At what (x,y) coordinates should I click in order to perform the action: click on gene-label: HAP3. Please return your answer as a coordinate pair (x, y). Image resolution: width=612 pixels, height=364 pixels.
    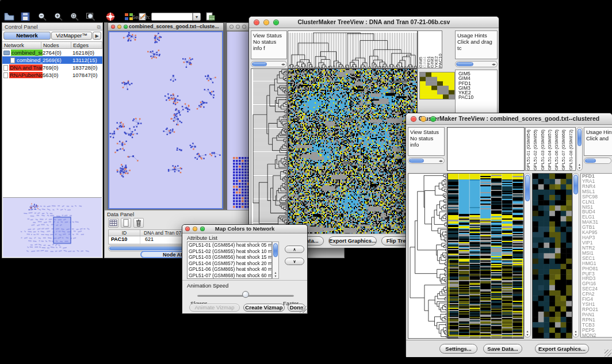
    Looking at the image, I should click on (596, 238).